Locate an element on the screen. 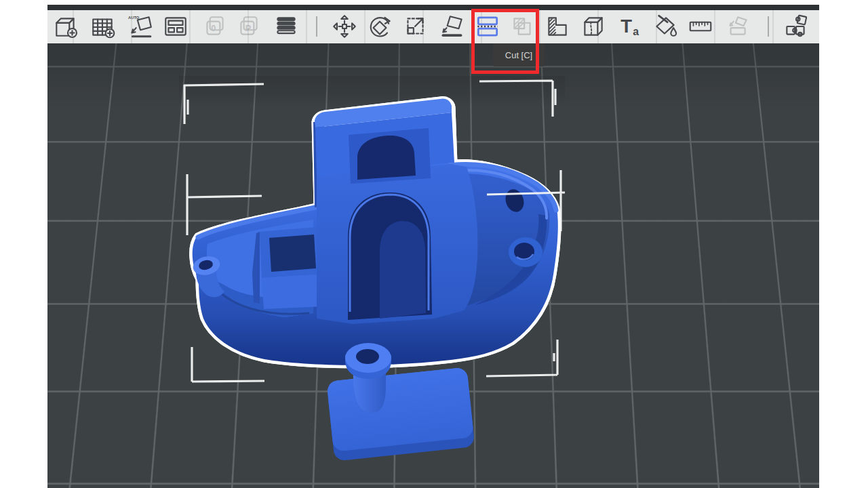 This screenshot has width=868, height=488. cube-plus-icon is located at coordinates (66, 26).